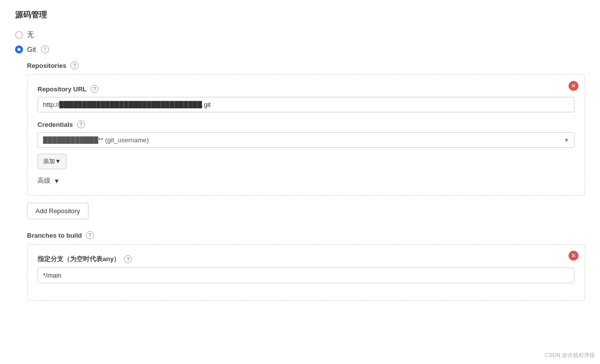  I want to click on remove-repo-button: ✕, so click(574, 86).